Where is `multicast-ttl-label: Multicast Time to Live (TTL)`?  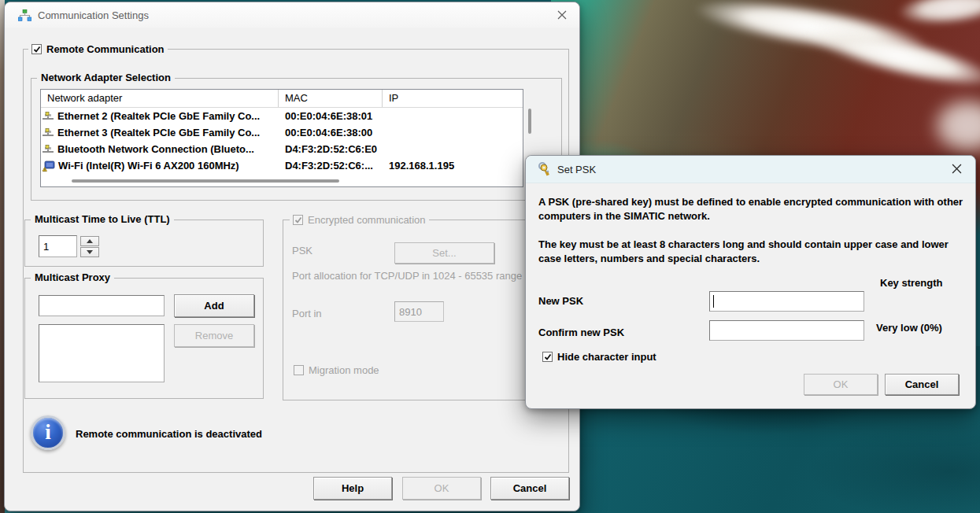 multicast-ttl-label: Multicast Time to Live (TTL) is located at coordinates (102, 219).